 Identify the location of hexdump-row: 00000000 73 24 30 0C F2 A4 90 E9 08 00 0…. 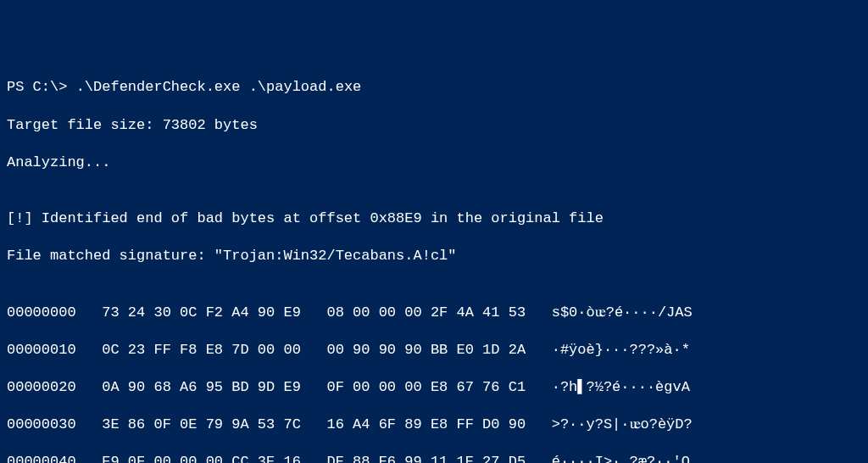
(434, 313).